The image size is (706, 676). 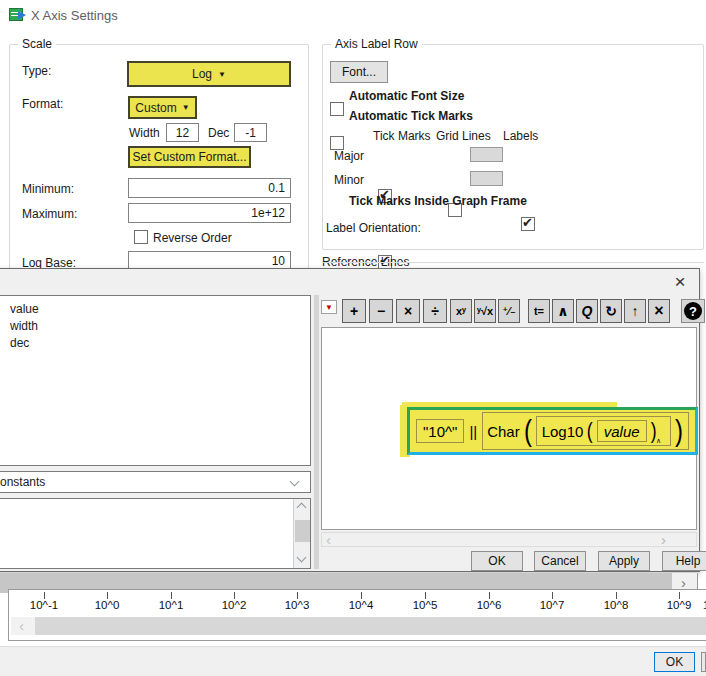 What do you see at coordinates (586, 431) in the screenshot?
I see `char-expression: Char ( Log10 ( value ) ∧ )` at bounding box center [586, 431].